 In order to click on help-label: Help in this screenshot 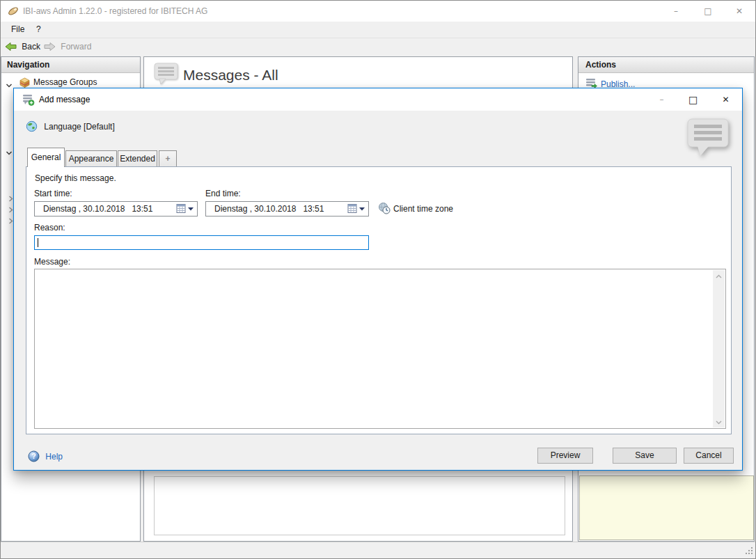, I will do `click(54, 457)`.